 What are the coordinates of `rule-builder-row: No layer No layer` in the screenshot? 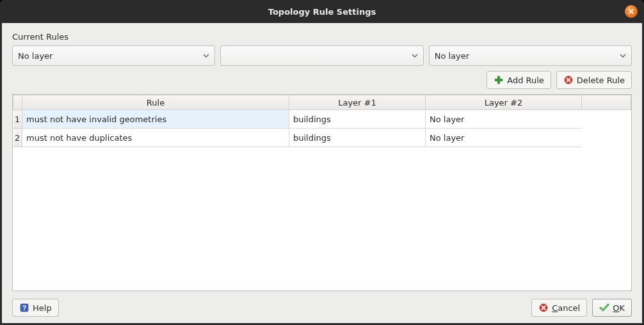 It's located at (322, 56).